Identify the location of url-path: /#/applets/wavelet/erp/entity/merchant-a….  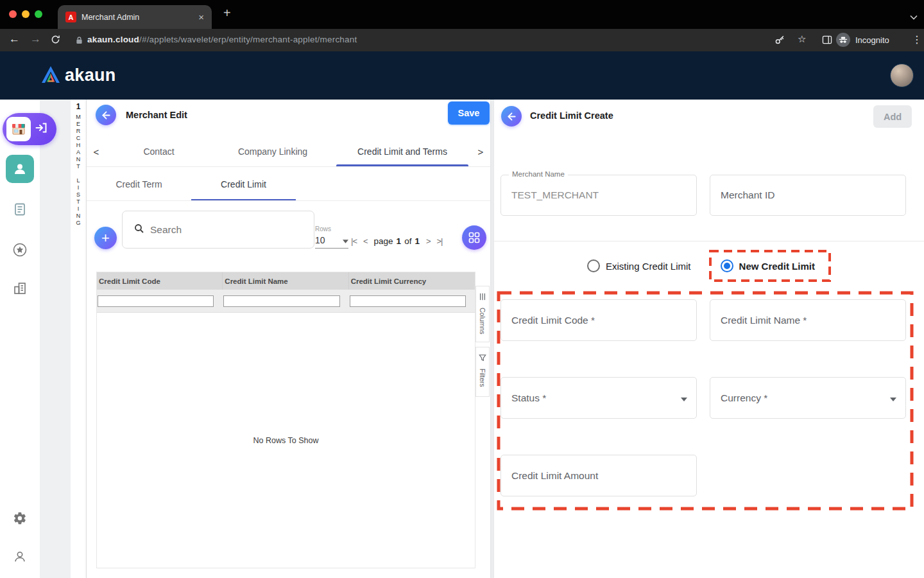
(248, 40).